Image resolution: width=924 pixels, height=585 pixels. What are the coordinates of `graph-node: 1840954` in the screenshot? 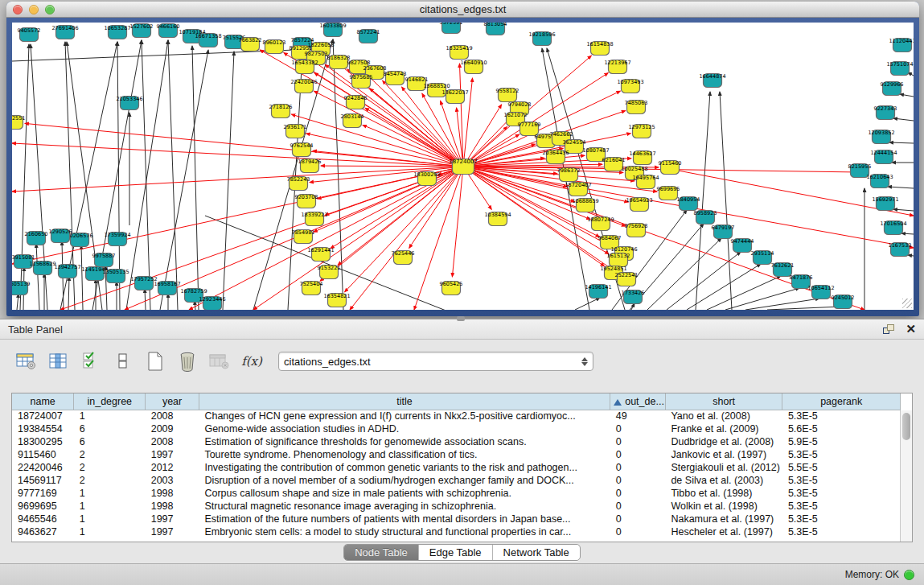 It's located at (688, 204).